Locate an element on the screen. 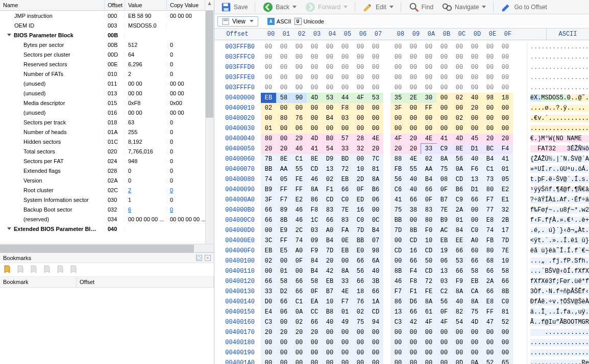 This screenshot has height=364, width=589. tree-row: Version02A00 is located at coordinates (107, 180).